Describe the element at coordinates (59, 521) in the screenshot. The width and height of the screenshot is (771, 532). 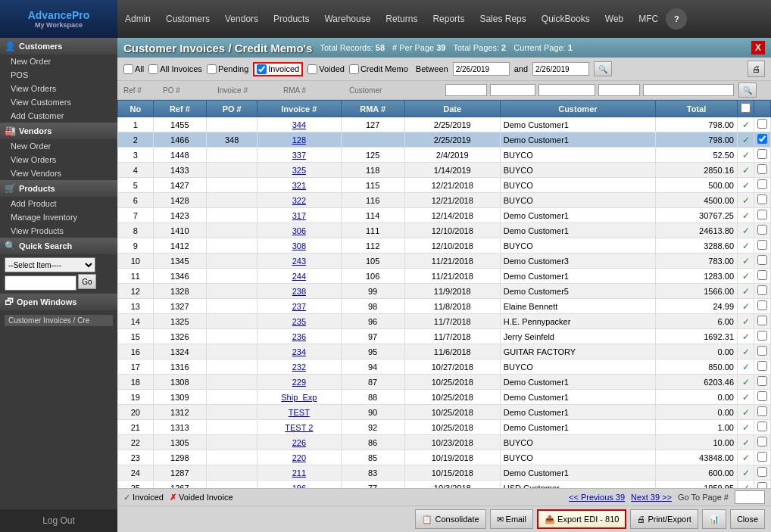
I see `logout-button: Log Out` at that location.